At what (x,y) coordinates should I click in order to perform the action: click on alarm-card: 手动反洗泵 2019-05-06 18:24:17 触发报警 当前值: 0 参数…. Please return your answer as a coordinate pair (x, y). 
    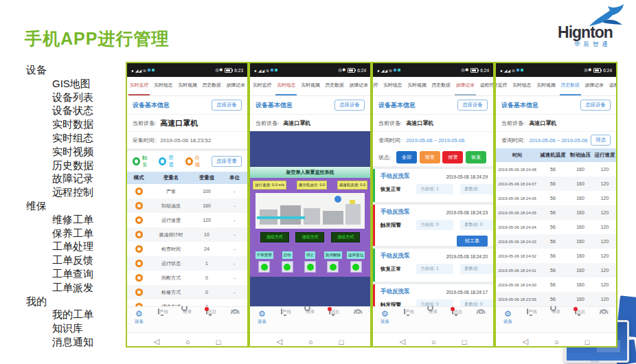
    Looking at the image, I should click on (433, 295).